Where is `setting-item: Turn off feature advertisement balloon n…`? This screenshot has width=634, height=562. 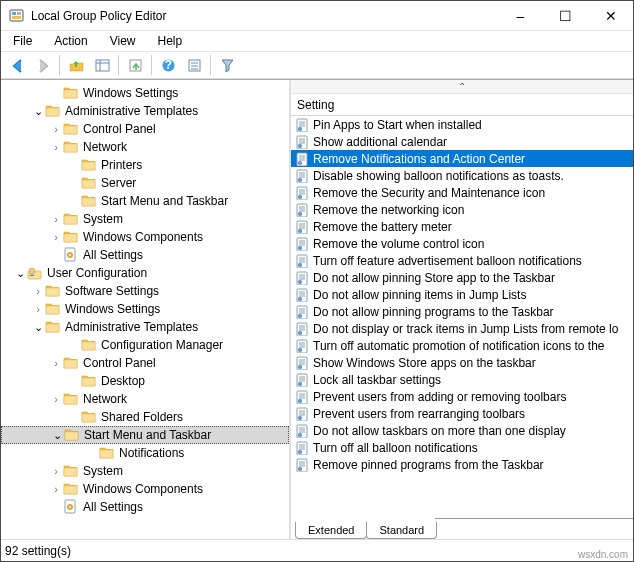 setting-item: Turn off feature advertisement balloon n… is located at coordinates (462, 260).